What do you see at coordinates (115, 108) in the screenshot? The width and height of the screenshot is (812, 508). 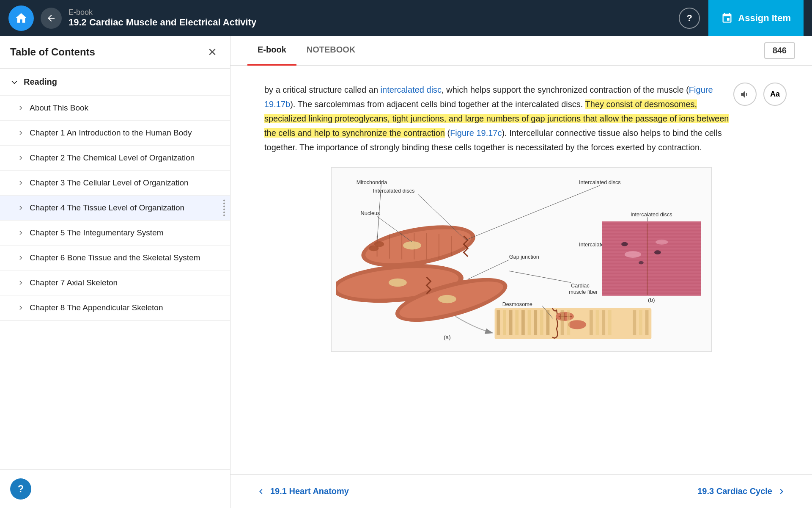 I see `toc-item-about: About This Book` at bounding box center [115, 108].